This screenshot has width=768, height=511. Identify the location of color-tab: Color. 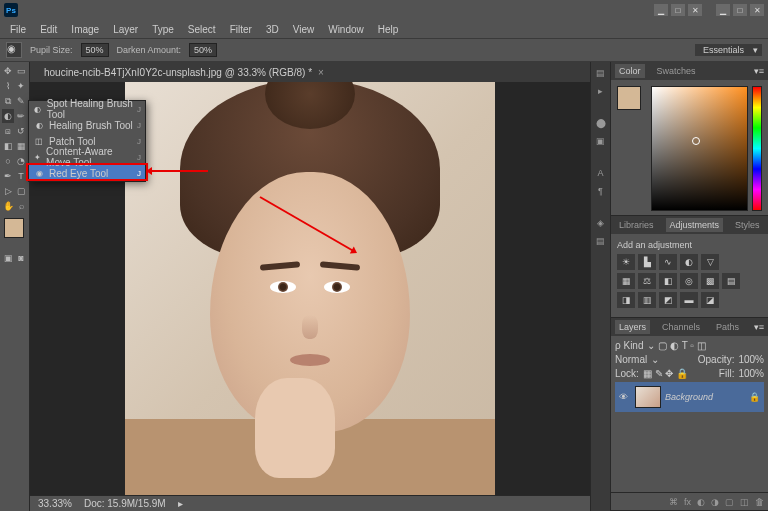
(630, 71).